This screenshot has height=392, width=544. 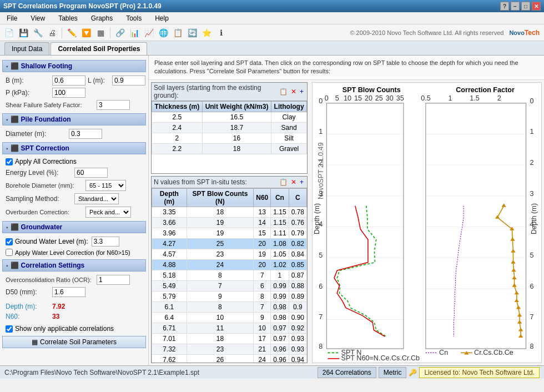 What do you see at coordinates (230, 128) in the screenshot?
I see `soil-layer-row: 2.418.7Sand` at bounding box center [230, 128].